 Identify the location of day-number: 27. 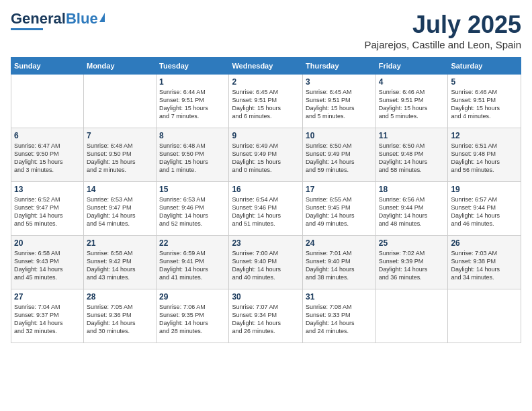
(47, 297).